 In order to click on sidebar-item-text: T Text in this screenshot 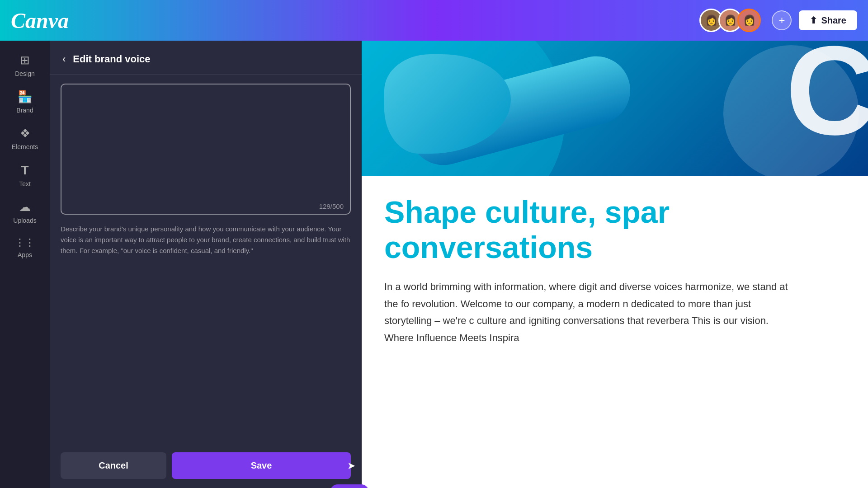, I will do `click(25, 175)`.